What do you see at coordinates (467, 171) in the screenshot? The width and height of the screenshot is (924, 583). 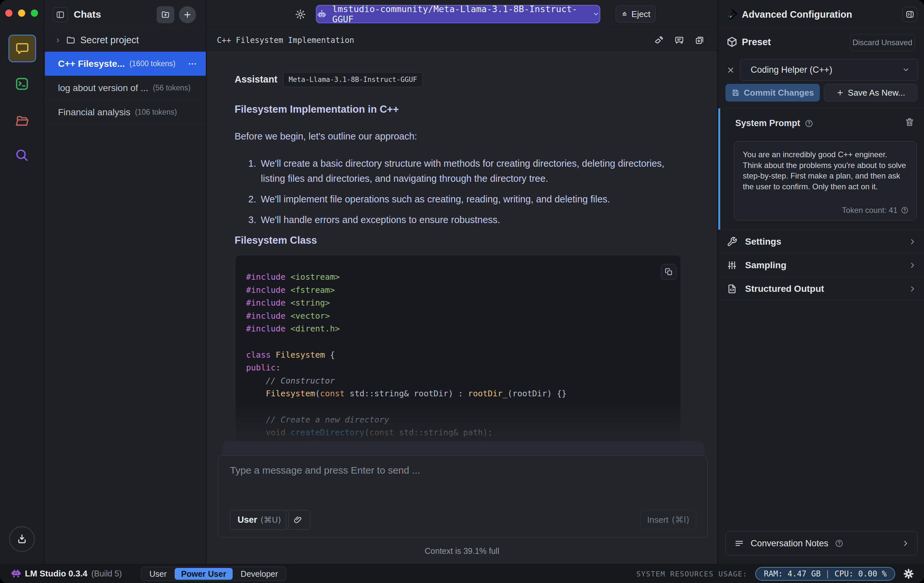 I see `list-text: We'll create a basic directory structure…` at bounding box center [467, 171].